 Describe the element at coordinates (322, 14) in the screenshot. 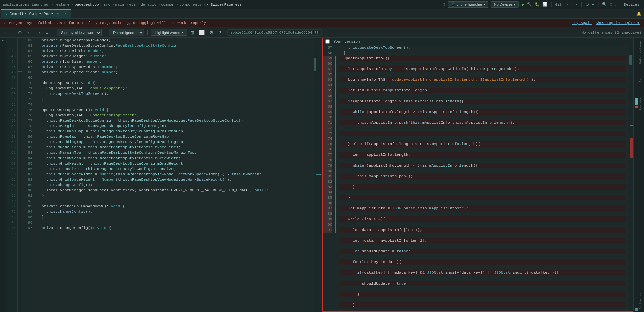

I see `tab-bar: ↗ Commit: SwiperPage.ets × 🔔` at that location.